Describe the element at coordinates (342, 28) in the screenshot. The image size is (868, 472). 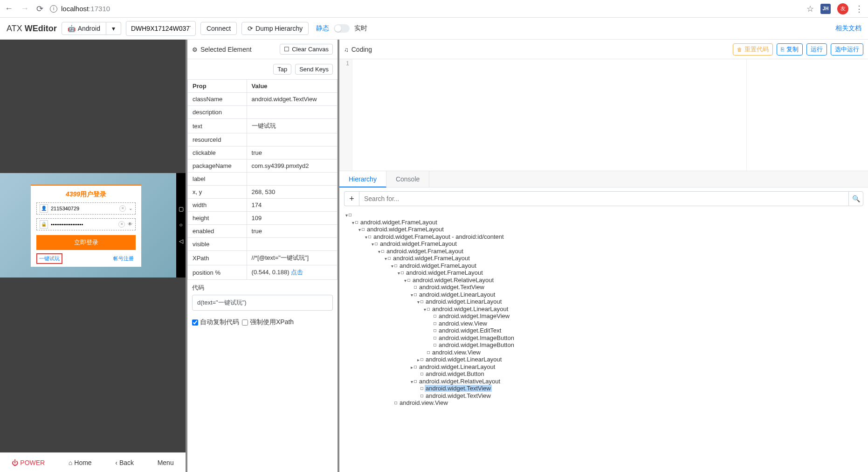
I see `mode-switch` at that location.